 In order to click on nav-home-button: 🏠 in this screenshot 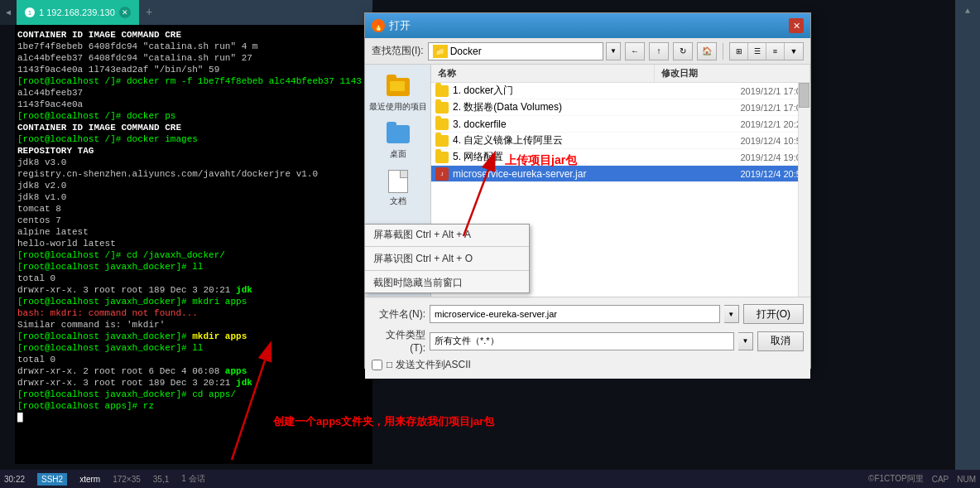, I will do `click(707, 51)`.